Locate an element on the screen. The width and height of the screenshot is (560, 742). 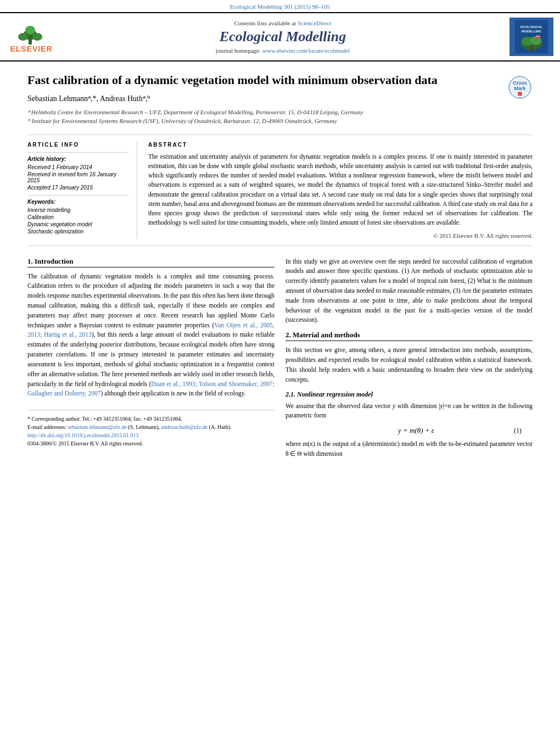
copyright-line: © 2015 Elsevier B.V. All rights reserved… is located at coordinates (340, 236).